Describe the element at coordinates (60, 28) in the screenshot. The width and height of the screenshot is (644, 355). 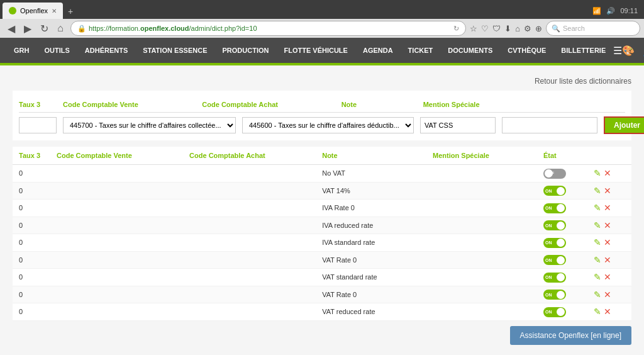
I see `home-button: ⌂` at that location.